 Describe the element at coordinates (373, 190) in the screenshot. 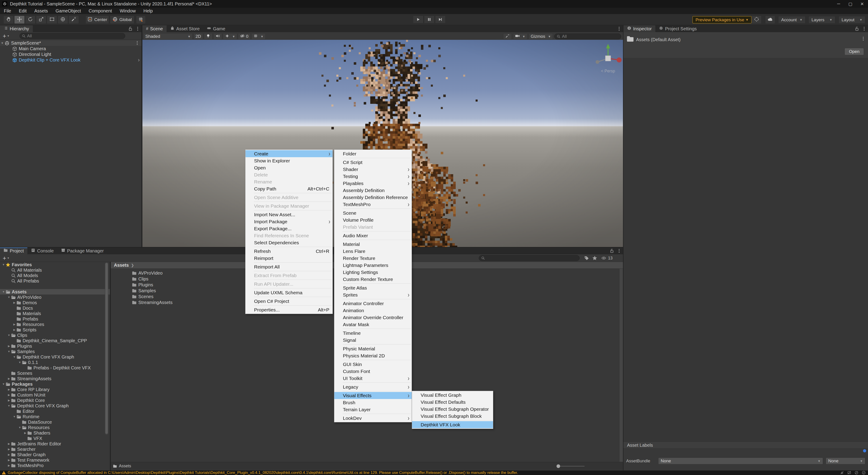

I see `menu-item-assembly-definition: Assembly Definition` at that location.